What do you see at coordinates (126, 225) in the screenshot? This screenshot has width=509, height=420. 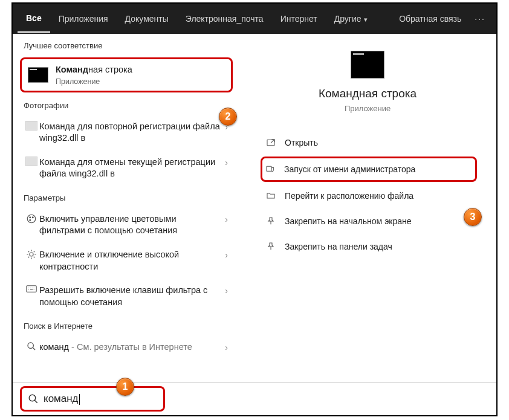 I see `settings-result-1: Включить управление цветовыми фильтрами …` at bounding box center [126, 225].